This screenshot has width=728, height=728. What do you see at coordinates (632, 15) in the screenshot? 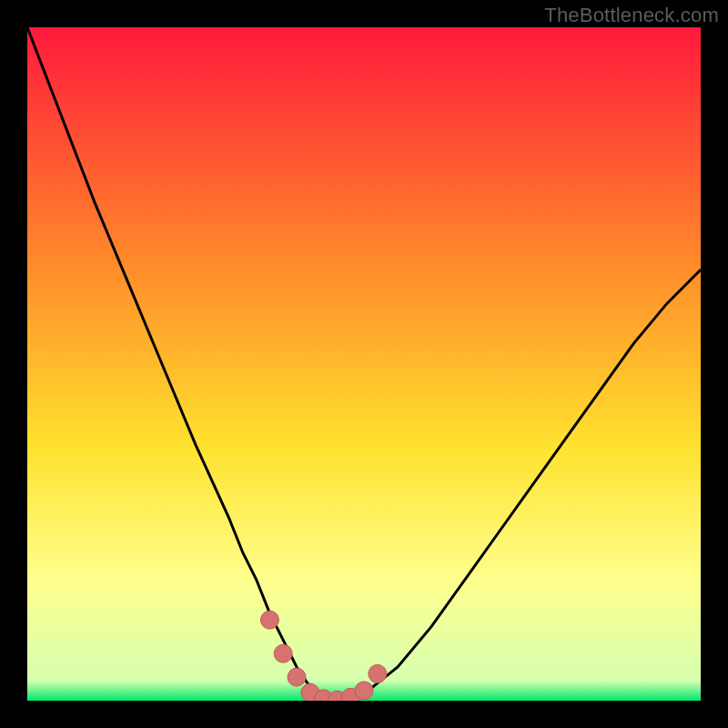
I see `watermark-text: TheBottleneck.com` at bounding box center [632, 15].